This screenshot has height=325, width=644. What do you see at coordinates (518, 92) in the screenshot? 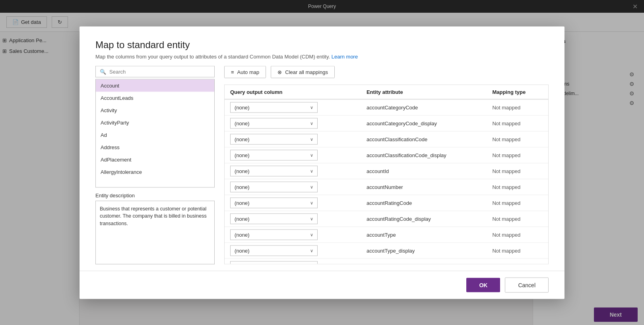
I see `col-header-mapping: Mapping type` at bounding box center [518, 92].